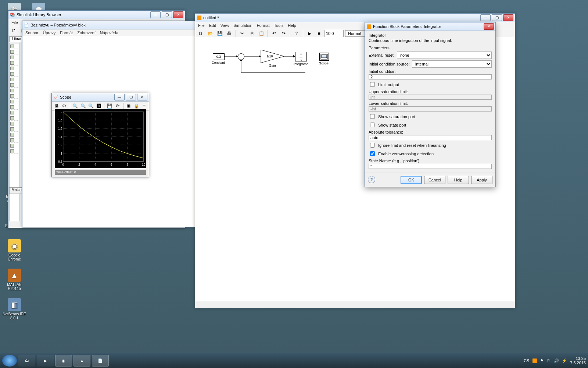 This screenshot has height=368, width=588. What do you see at coordinates (526, 361) in the screenshot?
I see `lang-indicator: CS` at bounding box center [526, 361].